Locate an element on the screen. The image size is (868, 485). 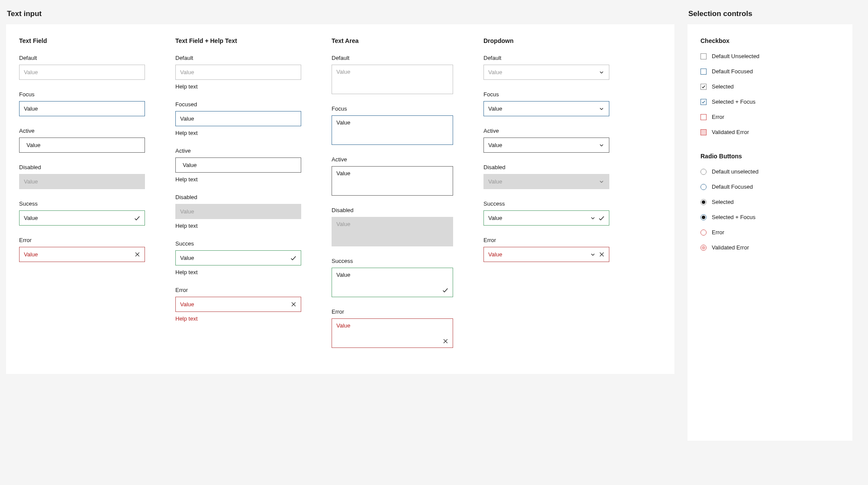
ta-error-label: Error is located at coordinates (392, 311).